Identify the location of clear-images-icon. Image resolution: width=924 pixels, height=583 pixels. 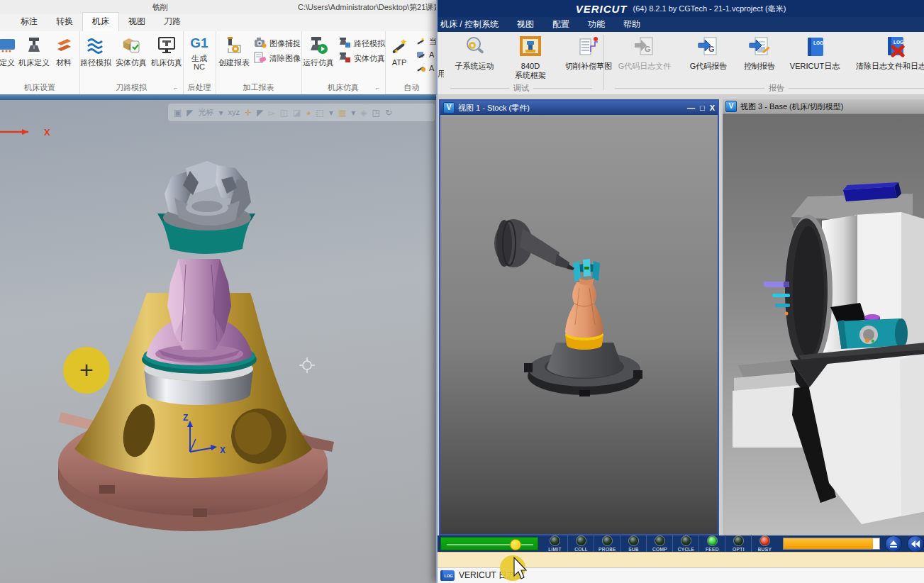
(260, 59).